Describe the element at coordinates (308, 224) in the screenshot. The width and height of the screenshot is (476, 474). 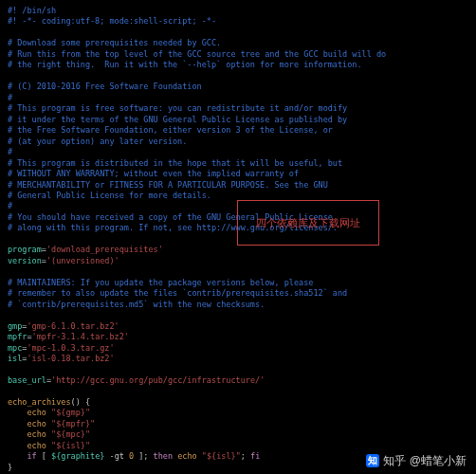
I see `annotation-text: 四个依赖库及下载网址` at that location.